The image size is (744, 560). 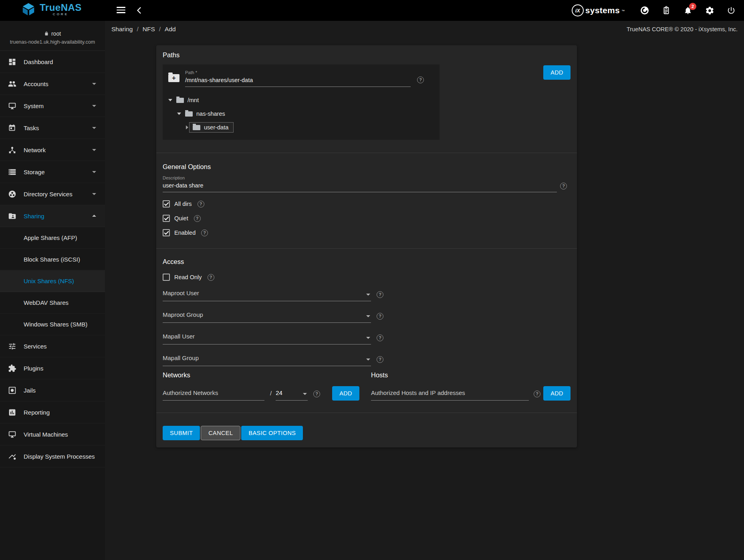 I want to click on tree-node-user-data: user-data, so click(x=301, y=127).